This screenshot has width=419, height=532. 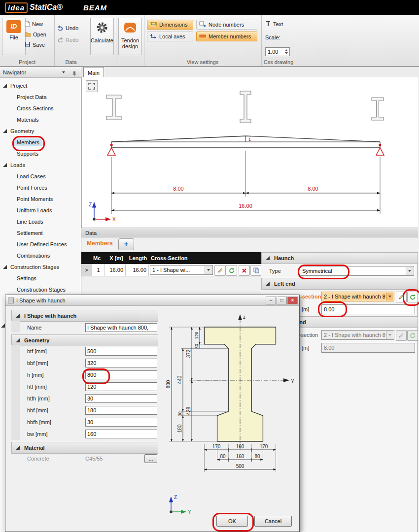 I want to click on nav-item-cross-sections: Cross-Sections, so click(x=35, y=108).